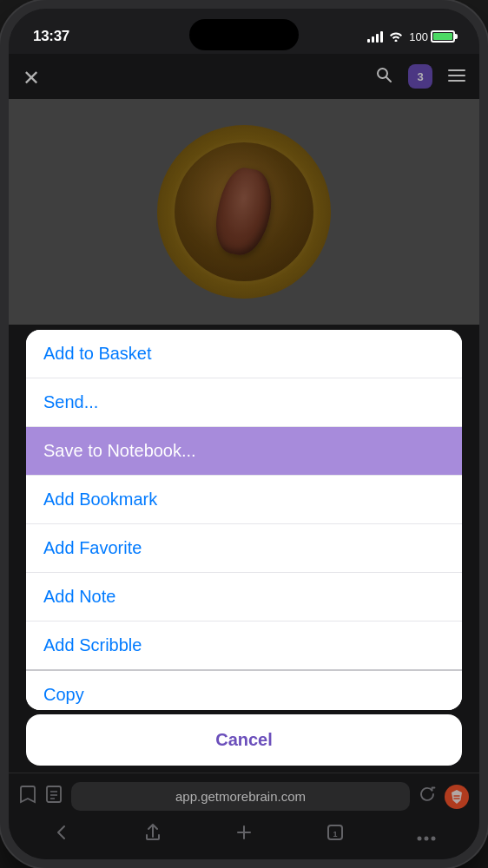 This screenshot has height=868, width=488. Describe the element at coordinates (120, 450) in the screenshot. I see `menu-item-save-to-notebook-label: Save to Notebook...` at that location.